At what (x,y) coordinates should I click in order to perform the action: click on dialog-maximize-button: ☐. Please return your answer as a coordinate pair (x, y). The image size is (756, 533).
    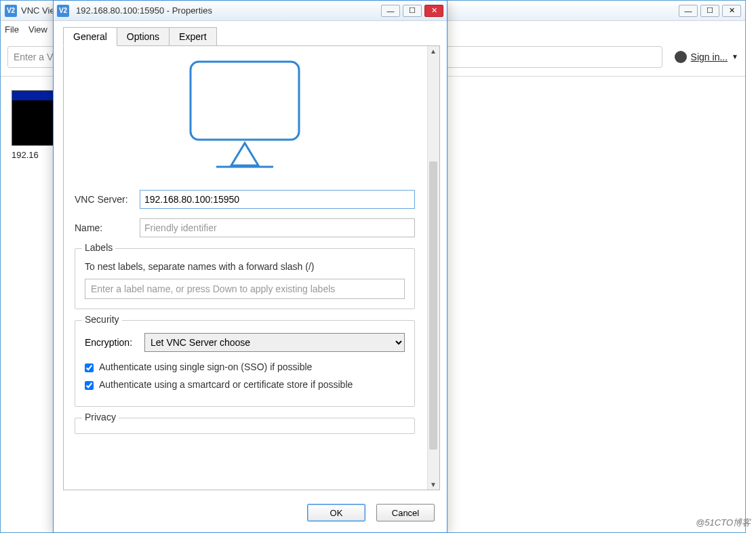
    Looking at the image, I should click on (412, 11).